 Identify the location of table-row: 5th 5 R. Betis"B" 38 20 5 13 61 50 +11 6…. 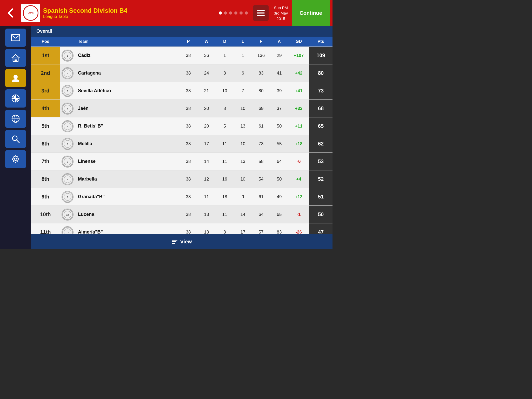
(182, 126).